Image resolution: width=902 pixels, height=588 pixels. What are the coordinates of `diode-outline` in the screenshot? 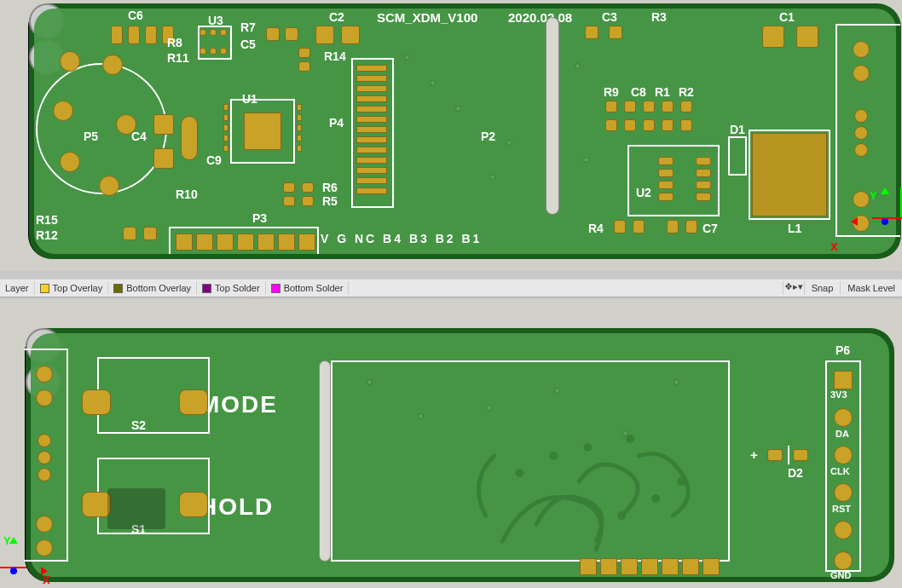 It's located at (737, 156).